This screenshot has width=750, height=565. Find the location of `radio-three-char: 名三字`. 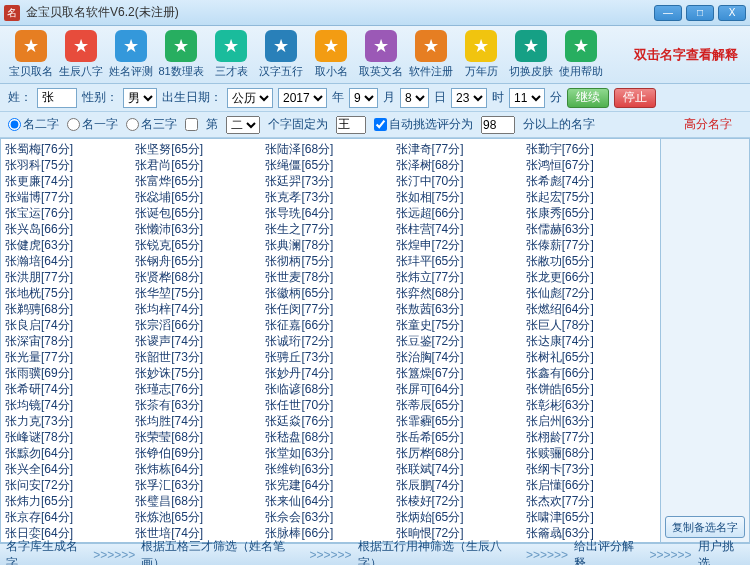

radio-three-char: 名三字 is located at coordinates (152, 124).